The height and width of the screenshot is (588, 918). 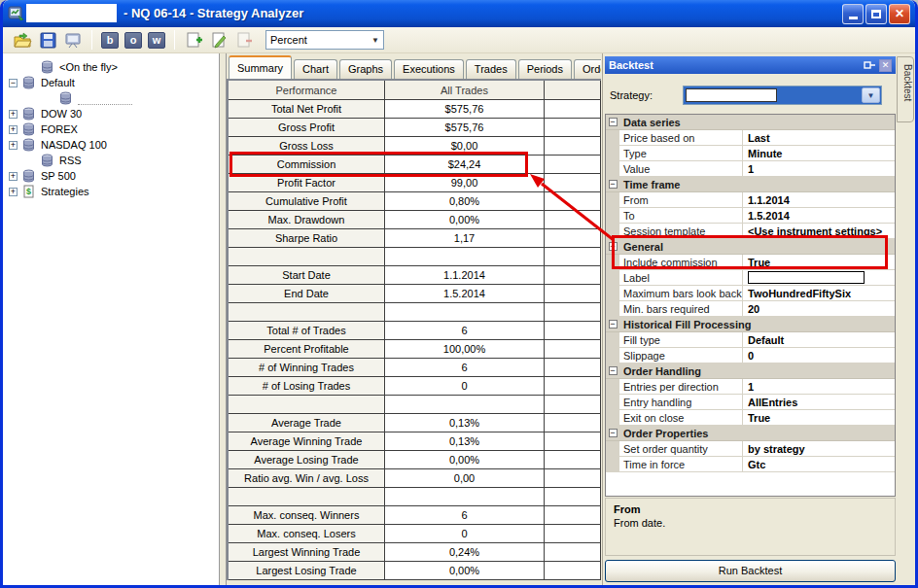 I want to click on tree-item-label: <On the fly>, so click(x=88, y=67).